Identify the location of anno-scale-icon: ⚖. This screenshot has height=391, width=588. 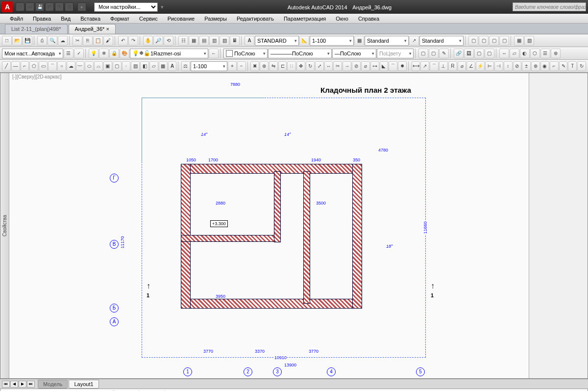
(186, 66).